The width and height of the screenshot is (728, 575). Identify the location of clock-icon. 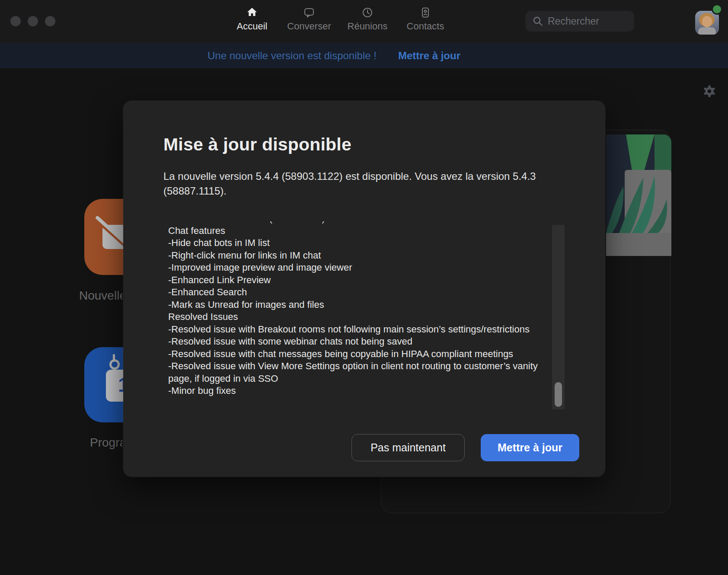
(367, 13).